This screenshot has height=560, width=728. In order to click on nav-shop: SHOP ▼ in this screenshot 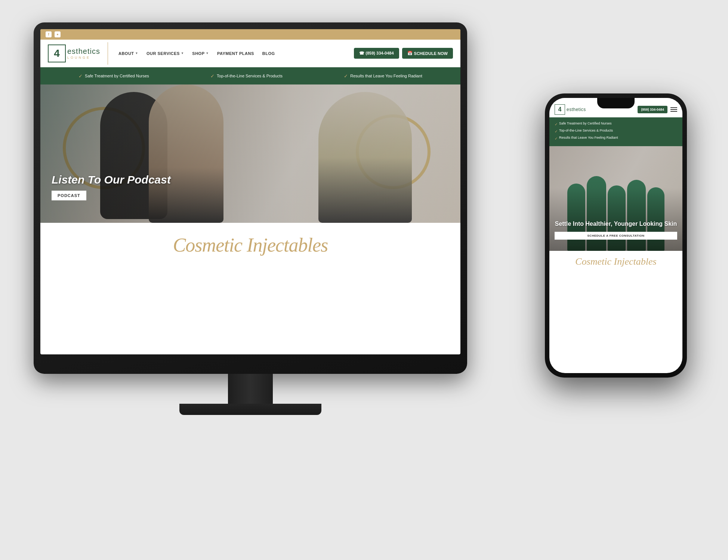, I will do `click(200, 53)`.